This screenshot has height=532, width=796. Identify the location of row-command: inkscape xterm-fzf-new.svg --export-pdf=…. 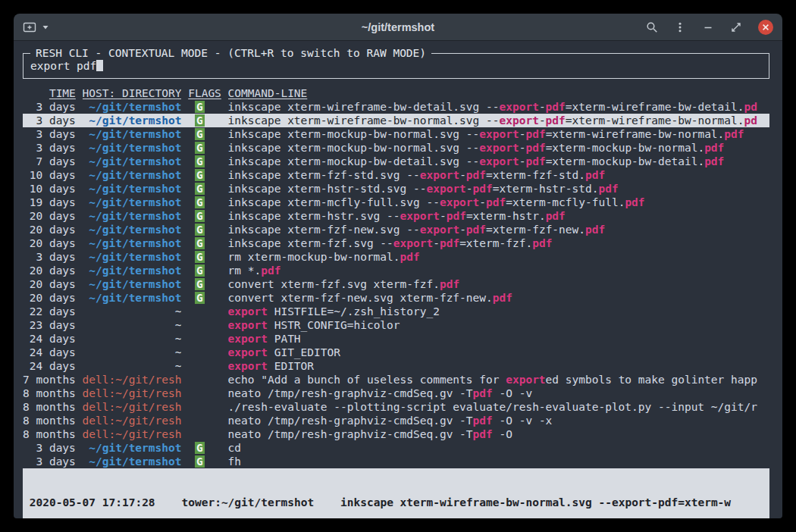
(499, 230).